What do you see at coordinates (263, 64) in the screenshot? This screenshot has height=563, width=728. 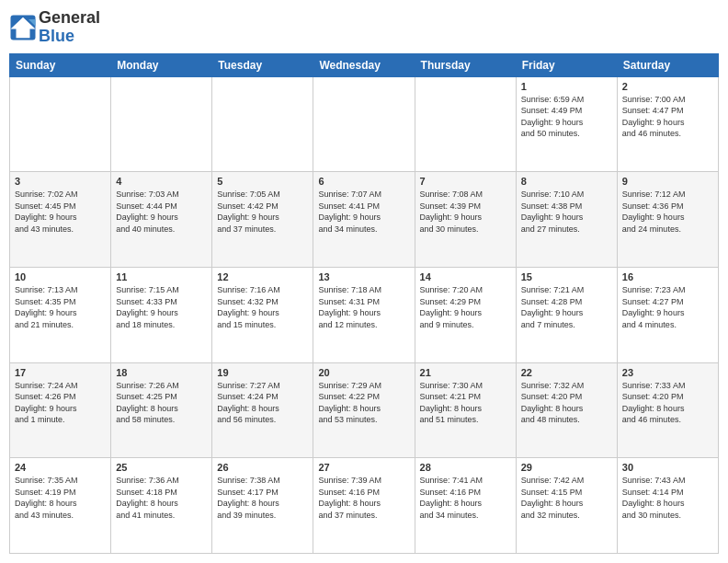 I see `day-header-tuesday: Tuesday` at bounding box center [263, 64].